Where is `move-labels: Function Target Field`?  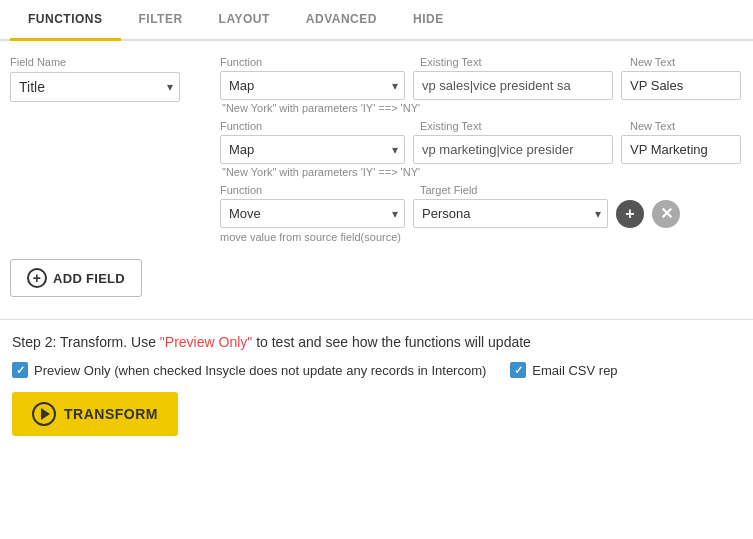 move-labels: Function Target Field is located at coordinates (482, 190).